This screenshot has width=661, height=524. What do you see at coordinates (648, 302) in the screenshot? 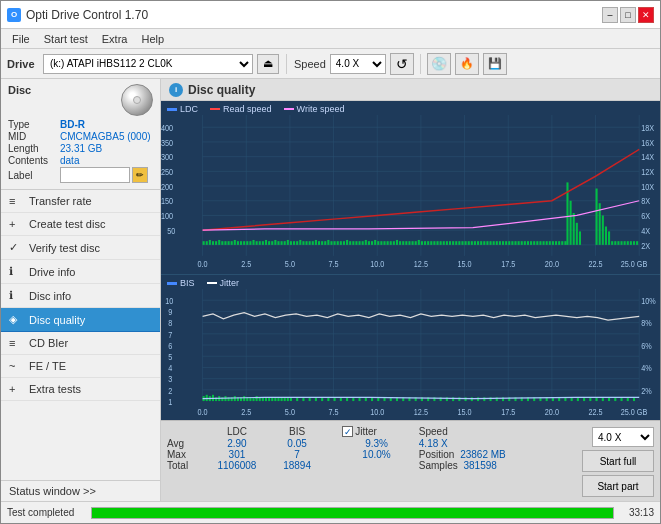
I see `svg-text: 10%` at bounding box center [648, 302].